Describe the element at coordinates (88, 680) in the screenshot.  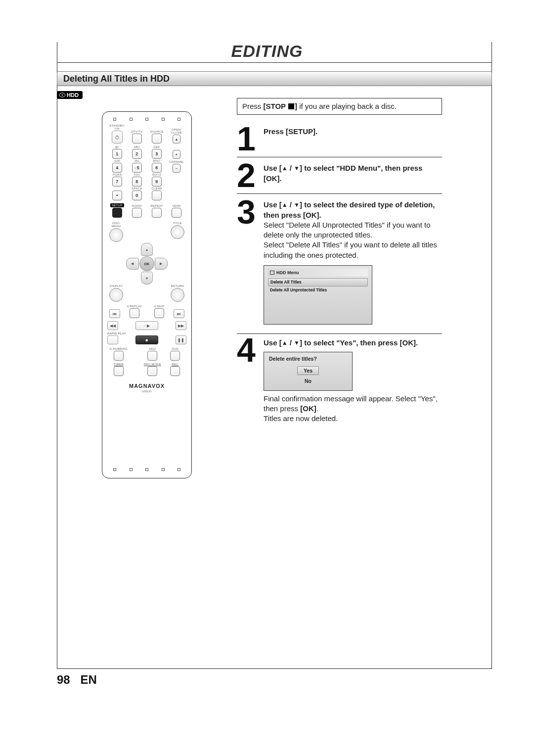
I see `page-lang: EN` at that location.